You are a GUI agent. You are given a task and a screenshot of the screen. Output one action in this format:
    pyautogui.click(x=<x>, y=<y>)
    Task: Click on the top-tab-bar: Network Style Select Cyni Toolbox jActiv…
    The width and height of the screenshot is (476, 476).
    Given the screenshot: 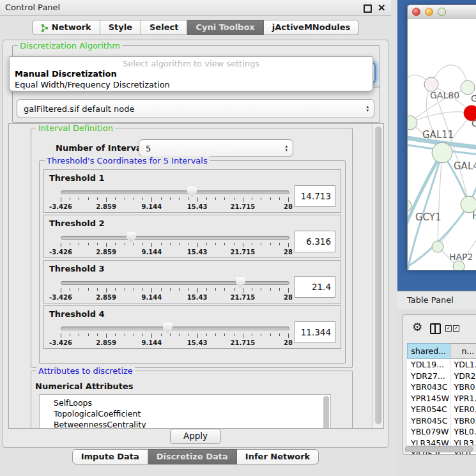 What is the action you would take?
    pyautogui.click(x=196, y=27)
    